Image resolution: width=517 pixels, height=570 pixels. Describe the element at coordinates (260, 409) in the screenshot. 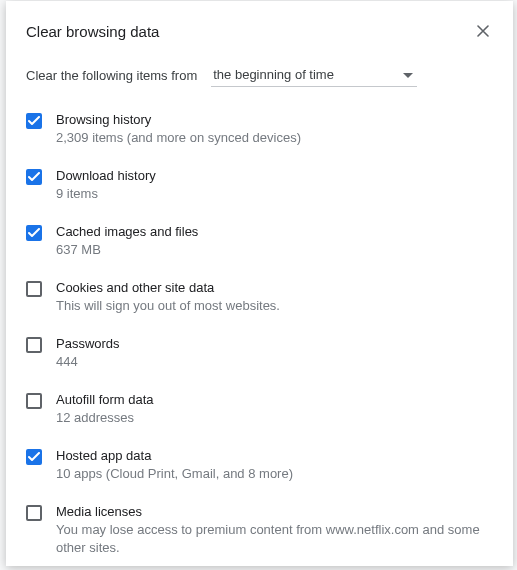

I see `item-autofill: Autofill form data 12 addresses` at that location.